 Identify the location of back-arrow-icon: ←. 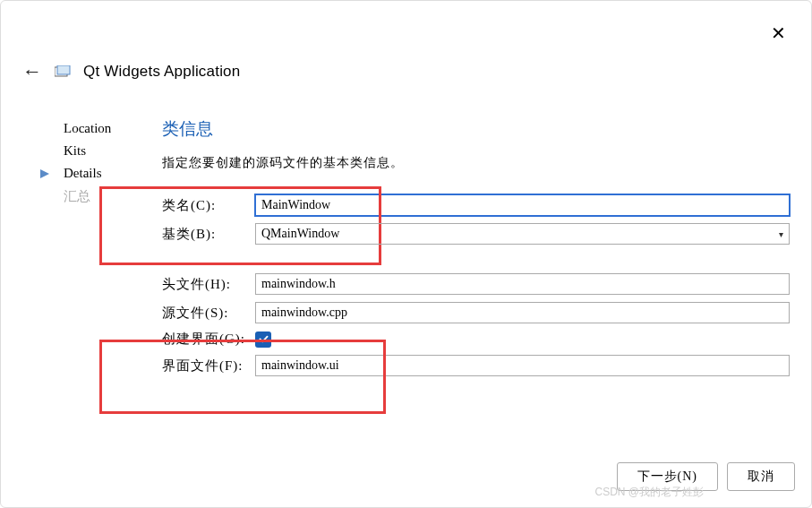
(32, 72).